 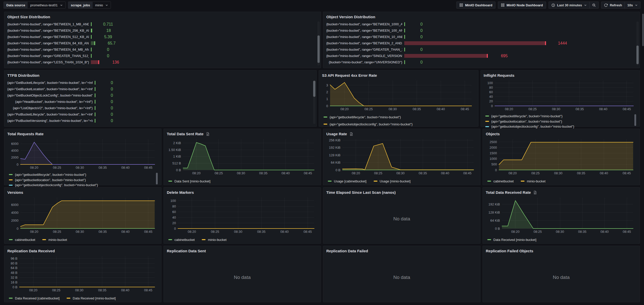 What do you see at coordinates (83, 215) in the screenshot?
I see `panel-versions: Versions020004000600008:2008:2508:3008:3…` at bounding box center [83, 215].